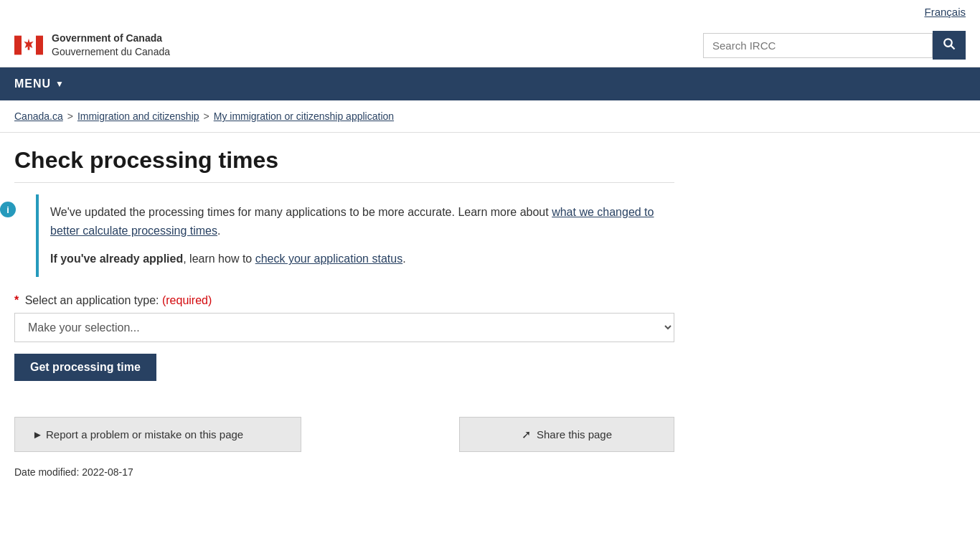 This screenshot has height=551, width=980. Describe the element at coordinates (344, 327) in the screenshot. I see `application-type-select: Make your selection... Visitor visa (Tem…` at that location.